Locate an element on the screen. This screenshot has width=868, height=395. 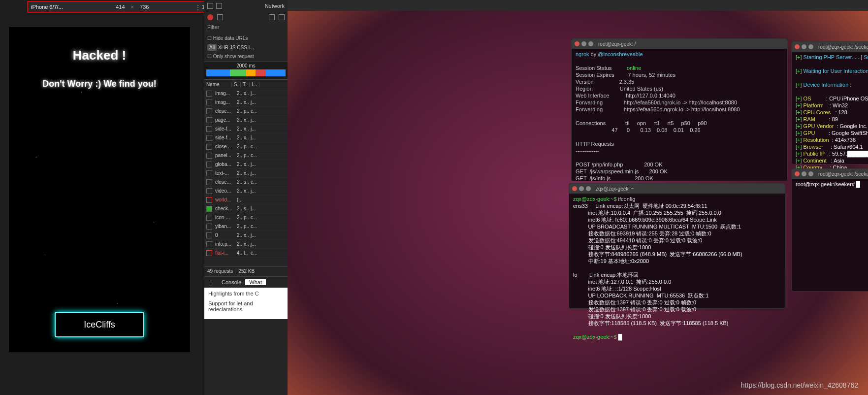
filter-js: JS is located at coordinates (233, 47).